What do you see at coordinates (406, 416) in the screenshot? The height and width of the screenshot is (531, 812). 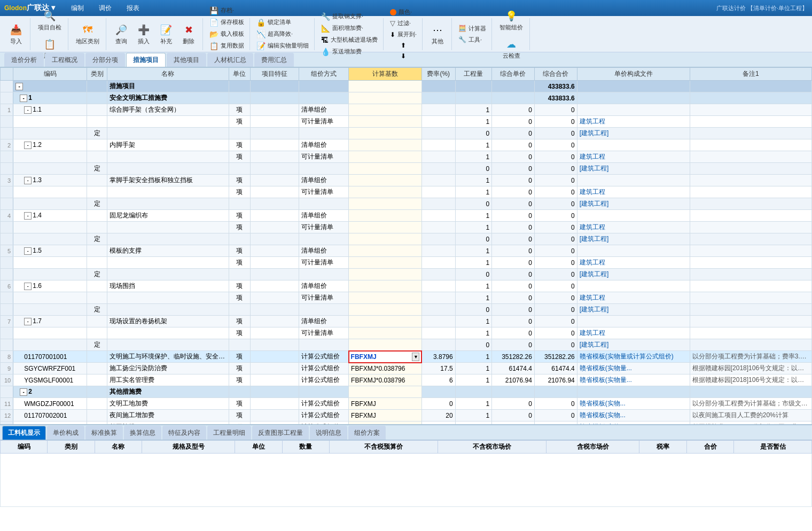 I see `table-row: 12011707002001夜间施工增加费项计算公式组价FBFXMJ20100赣…` at bounding box center [406, 416].